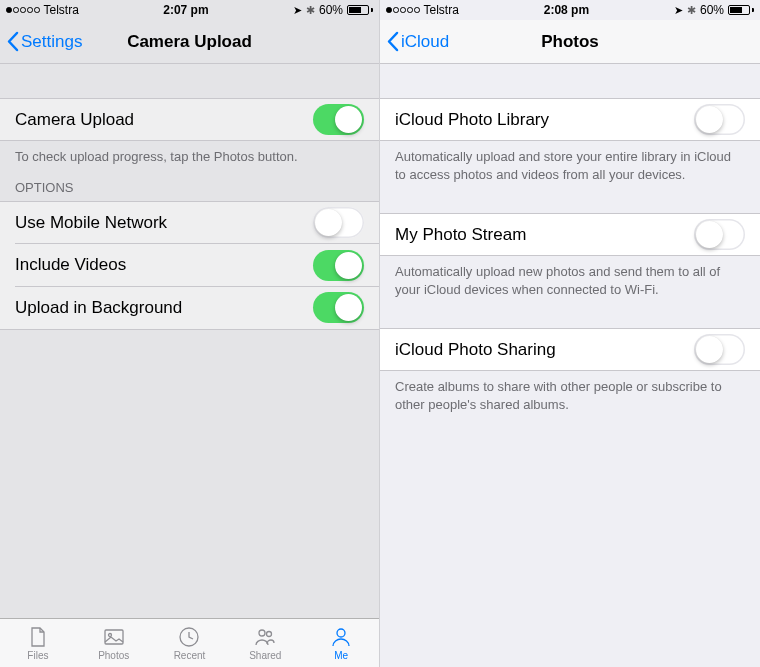  I want to click on toggle-upload-in-background, so click(338, 308).